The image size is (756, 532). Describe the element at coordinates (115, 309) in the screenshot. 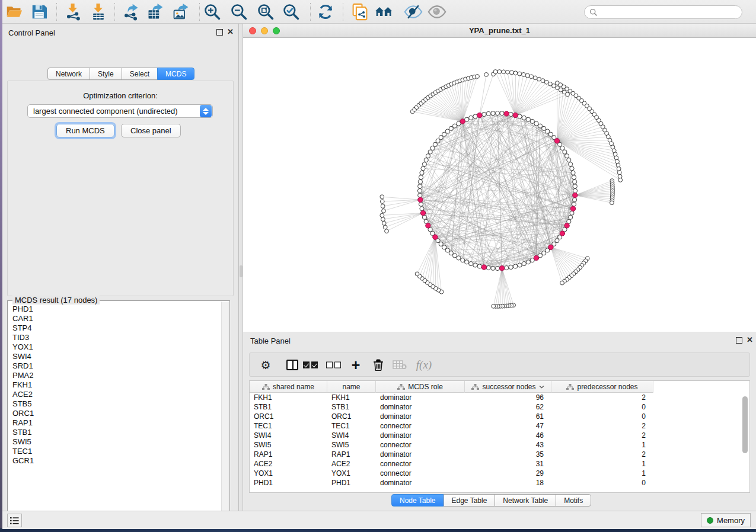

I see `mcds-result-item: PHD1` at that location.